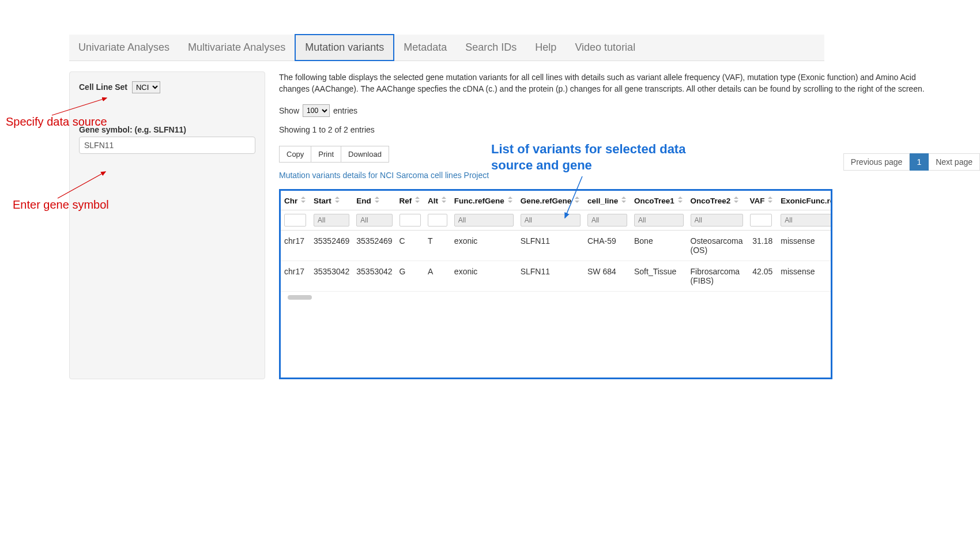 The width and height of the screenshot is (980, 551). I want to click on col-header: Start, so click(331, 201).